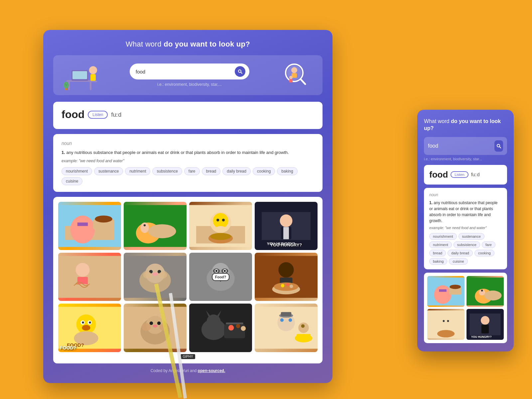  What do you see at coordinates (499, 146) in the screenshot?
I see `mobile-search-button` at bounding box center [499, 146].